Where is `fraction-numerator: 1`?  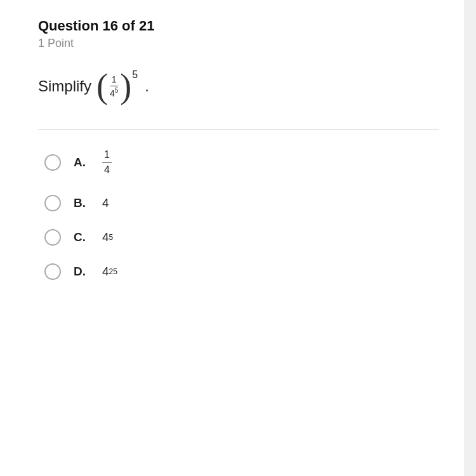 fraction-numerator: 1 is located at coordinates (114, 80).